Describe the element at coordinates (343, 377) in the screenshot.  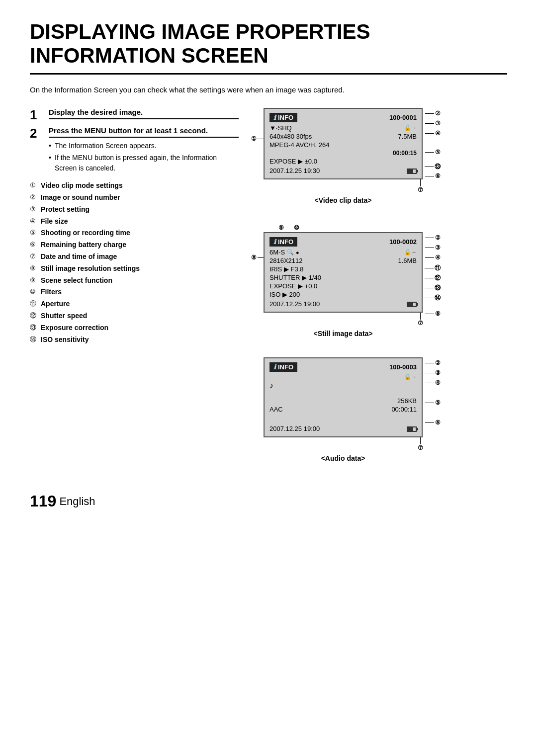
I see `audio-row-protect: 🔓→` at that location.